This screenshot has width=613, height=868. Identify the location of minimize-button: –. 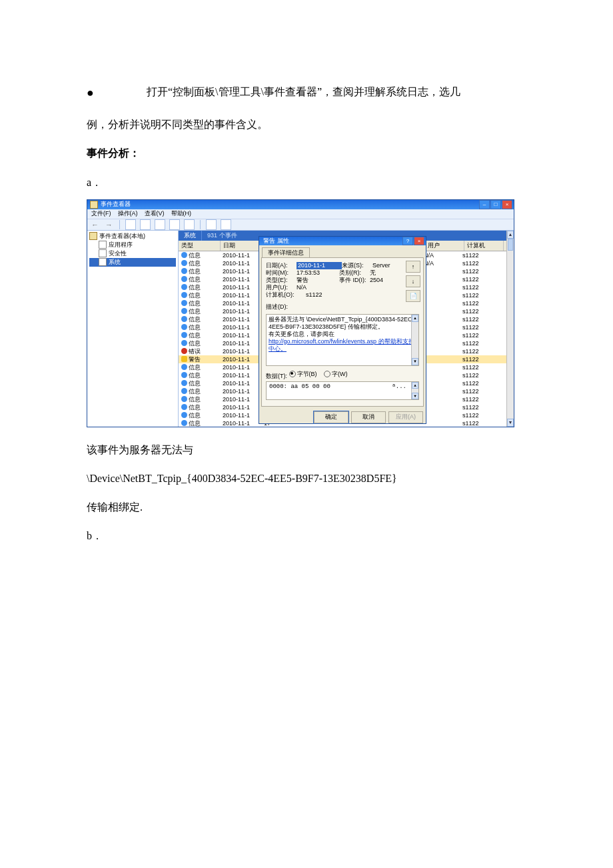
(484, 205).